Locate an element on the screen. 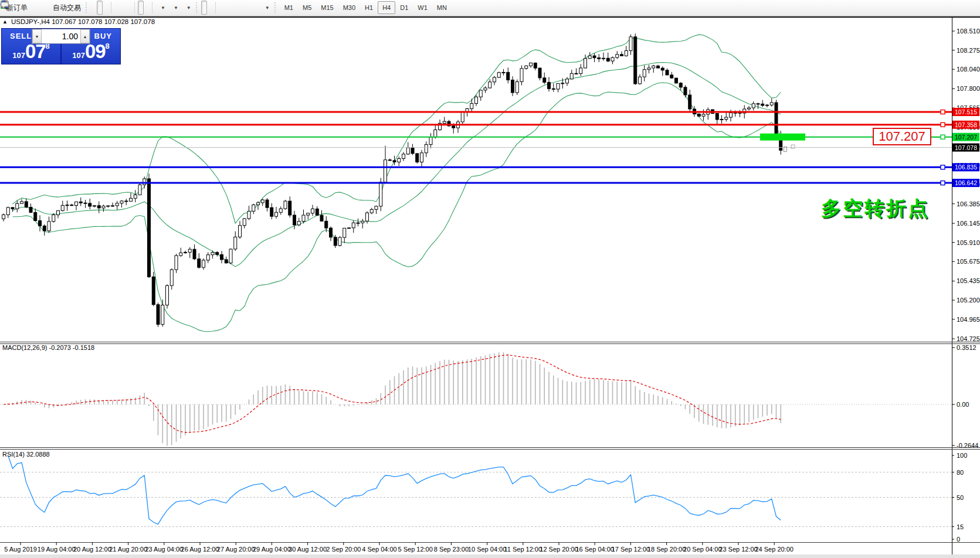 The width and height of the screenshot is (980, 558). svg-text: 50 is located at coordinates (960, 498).